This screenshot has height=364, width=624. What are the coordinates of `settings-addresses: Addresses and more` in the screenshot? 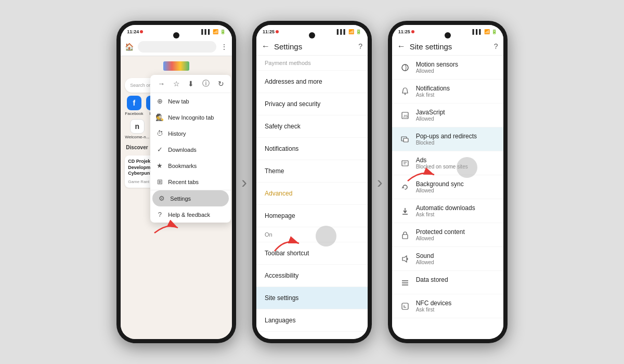 It's located at (312, 82).